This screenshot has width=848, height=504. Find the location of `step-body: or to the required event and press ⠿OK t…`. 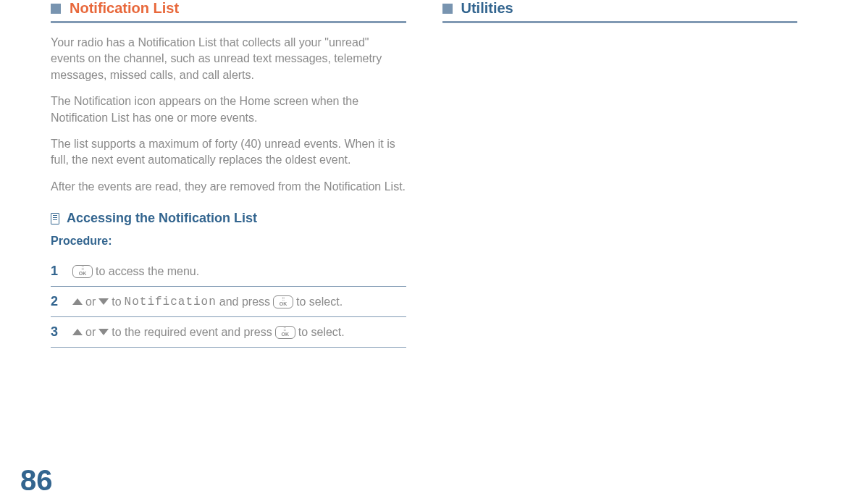

step-body: or to the required event and press ⠿OK t… is located at coordinates (209, 332).